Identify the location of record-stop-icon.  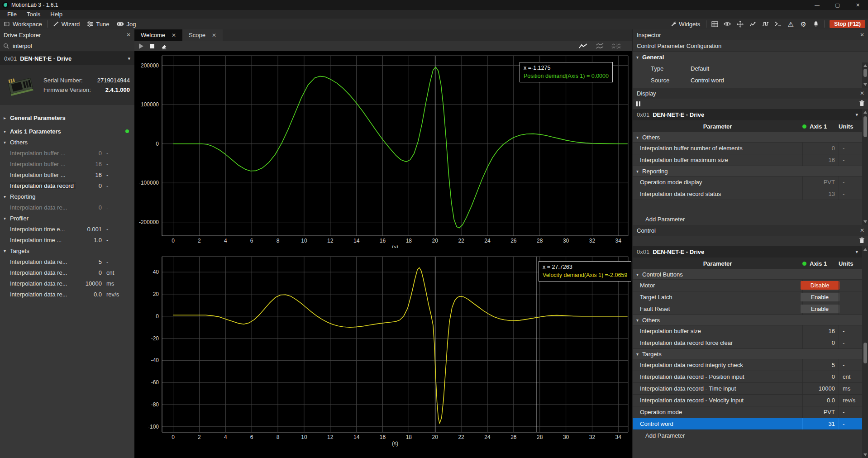
(152, 46).